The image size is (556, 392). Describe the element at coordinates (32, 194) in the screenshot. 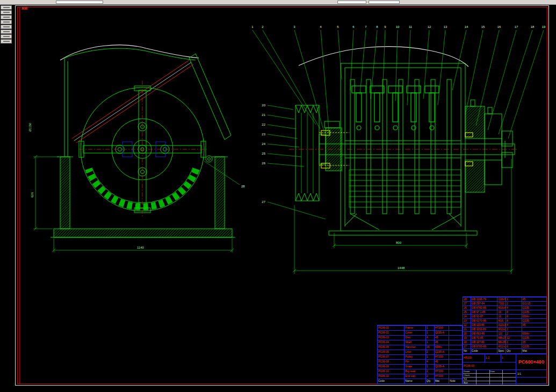

I see `dim-left-height: 626` at that location.